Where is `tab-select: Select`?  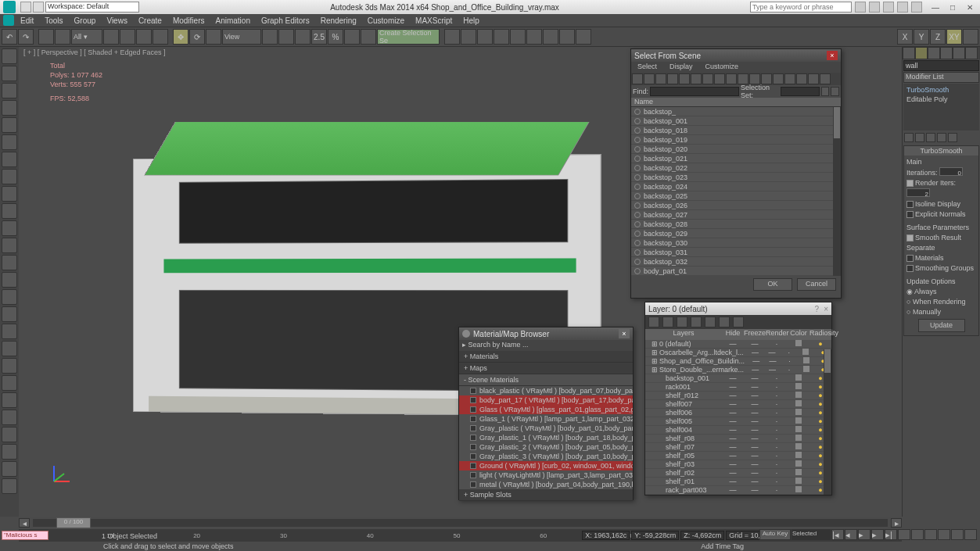
tab-select: Select is located at coordinates (648, 67).